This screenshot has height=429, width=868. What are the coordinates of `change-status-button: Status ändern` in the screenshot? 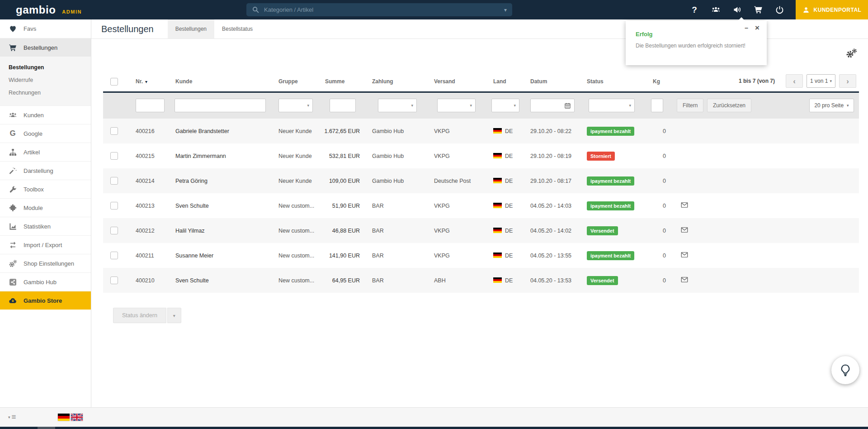 It's located at (140, 315).